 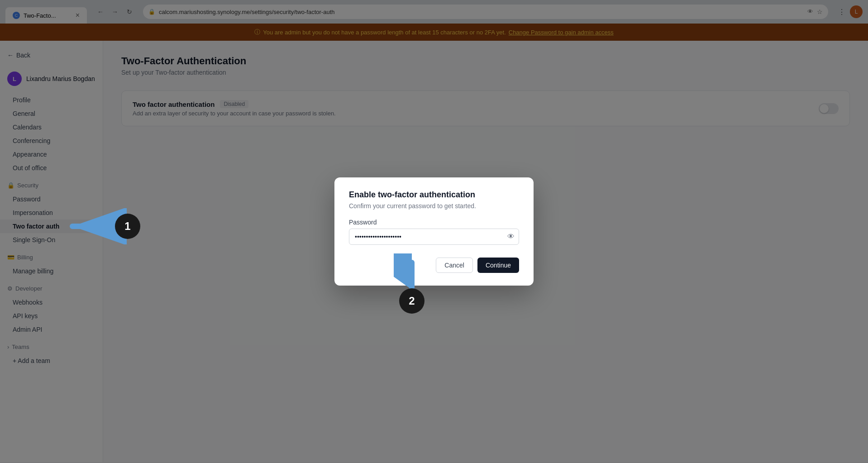 I want to click on enable-2fa-modal: Enable two-factor authentication Confirm…, so click(x=434, y=232).